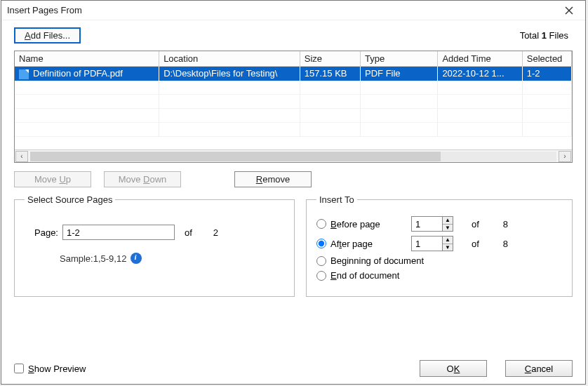 The image size is (588, 386). What do you see at coordinates (230, 74) in the screenshot?
I see `cell-location: D:\Desktop\Files for Testing\` at bounding box center [230, 74].